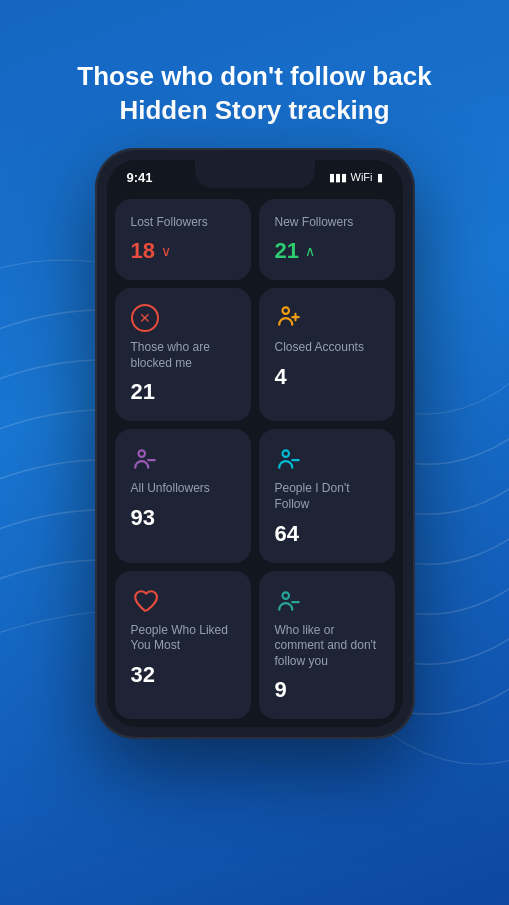 The width and height of the screenshot is (509, 905). What do you see at coordinates (327, 223) in the screenshot?
I see `new-followers-title: New Followers` at bounding box center [327, 223].